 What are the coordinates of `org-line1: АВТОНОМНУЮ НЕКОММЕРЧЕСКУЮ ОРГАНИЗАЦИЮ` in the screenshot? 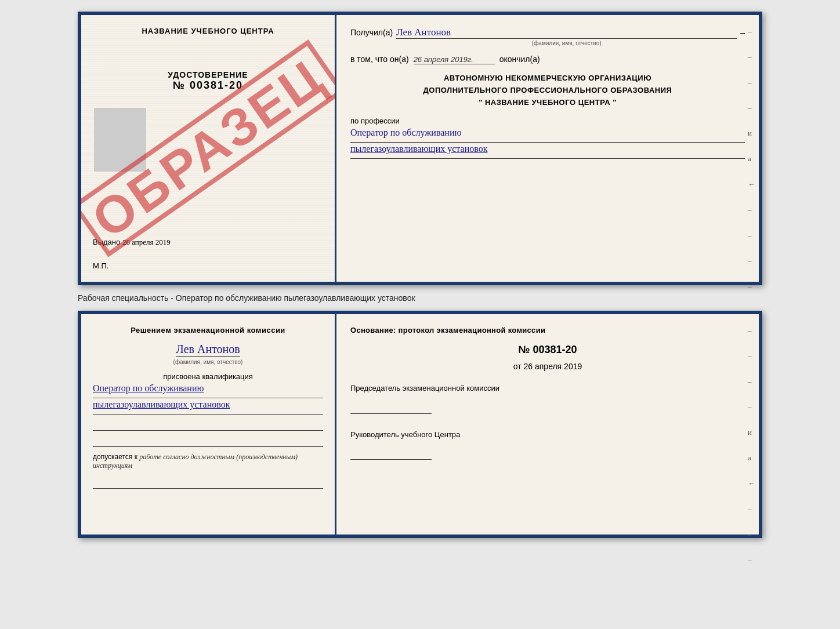 It's located at (548, 79).